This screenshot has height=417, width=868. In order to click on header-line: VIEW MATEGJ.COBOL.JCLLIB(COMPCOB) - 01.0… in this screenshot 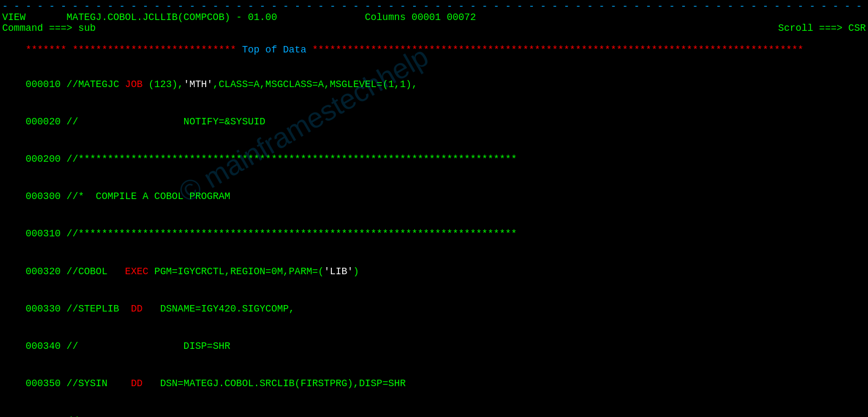, I will do `click(434, 17)`.